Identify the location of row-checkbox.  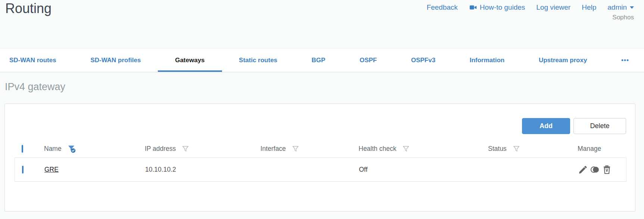
(23, 170).